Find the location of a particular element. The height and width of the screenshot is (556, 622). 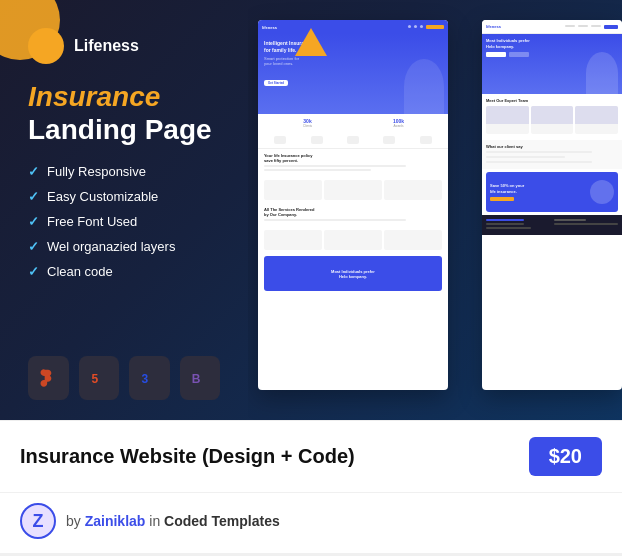

feature-item: ✓ Clean code is located at coordinates (124, 272).